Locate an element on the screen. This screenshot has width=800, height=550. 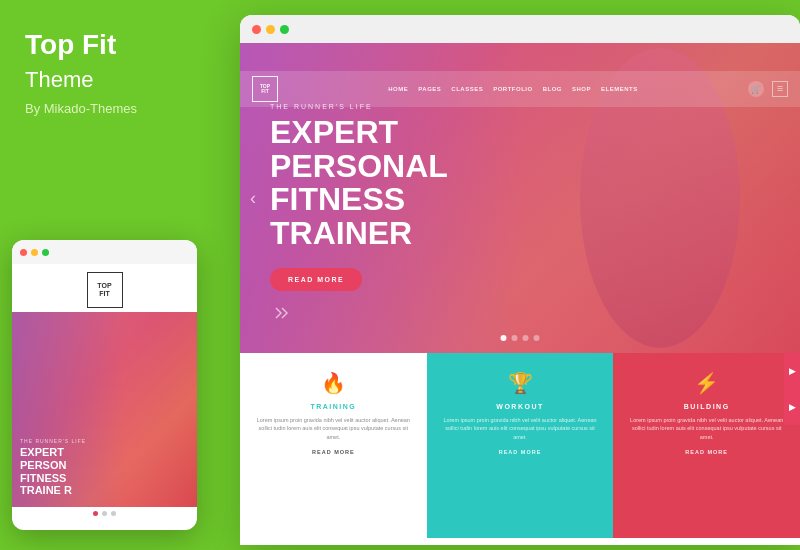
mobile-hero-title: EXPERTPERSONFITNESSTRAINE R is located at coordinates (53, 472).